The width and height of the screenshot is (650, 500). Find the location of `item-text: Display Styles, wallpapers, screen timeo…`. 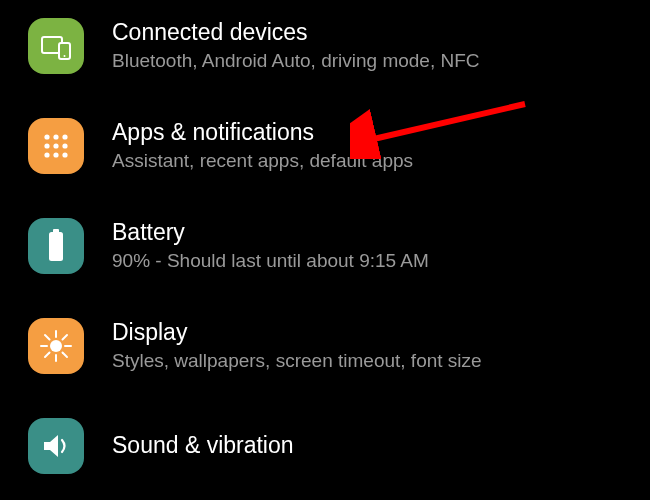

item-text: Display Styles, wallpapers, screen timeo… is located at coordinates (369, 346).